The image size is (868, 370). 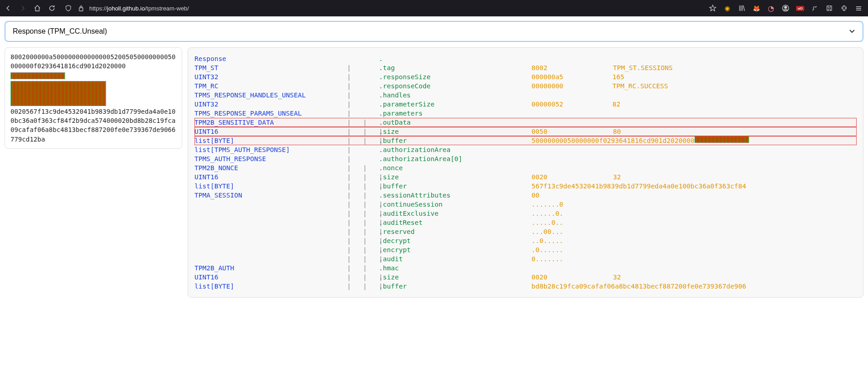 I want to click on parse-row: list[BYTE]| | | .buffer567f13c9de4532041…, so click(x=526, y=186).